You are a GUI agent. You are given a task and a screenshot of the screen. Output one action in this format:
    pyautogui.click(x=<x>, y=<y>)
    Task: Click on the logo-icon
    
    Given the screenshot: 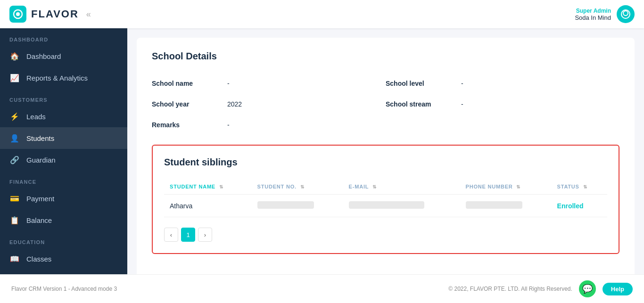 What is the action you would take?
    pyautogui.click(x=18, y=14)
    